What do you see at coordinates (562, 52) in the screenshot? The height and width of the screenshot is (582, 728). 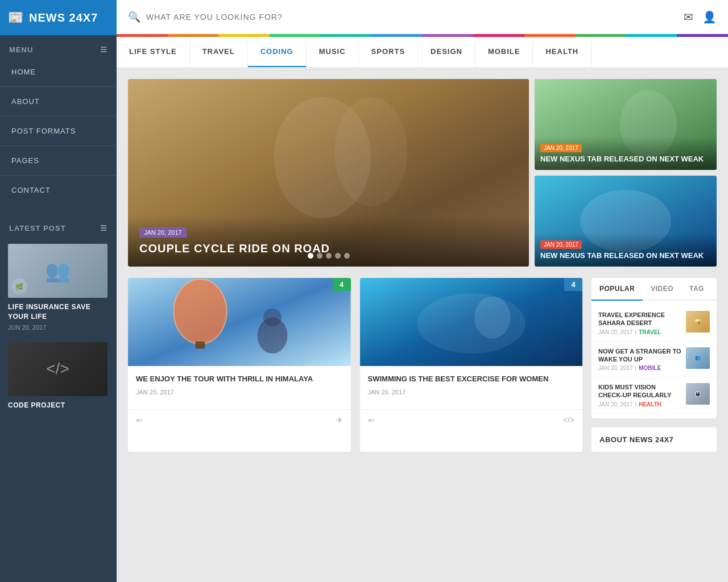 I see `nav-item-health: HEALTH` at bounding box center [562, 52].